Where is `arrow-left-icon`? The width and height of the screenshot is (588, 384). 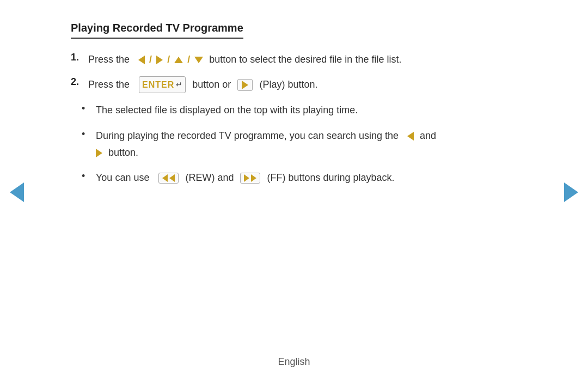
arrow-left-icon is located at coordinates (142, 60).